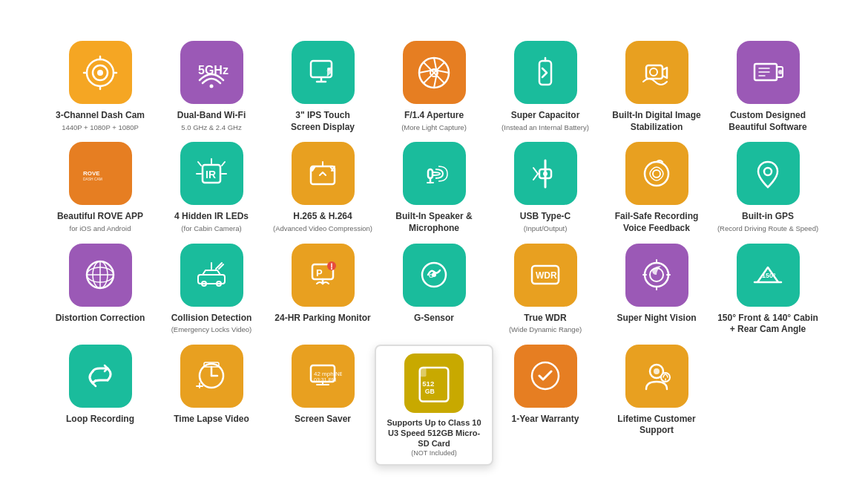 This screenshot has width=868, height=479. What do you see at coordinates (435, 73) in the screenshot?
I see `aperture-icon` at bounding box center [435, 73].